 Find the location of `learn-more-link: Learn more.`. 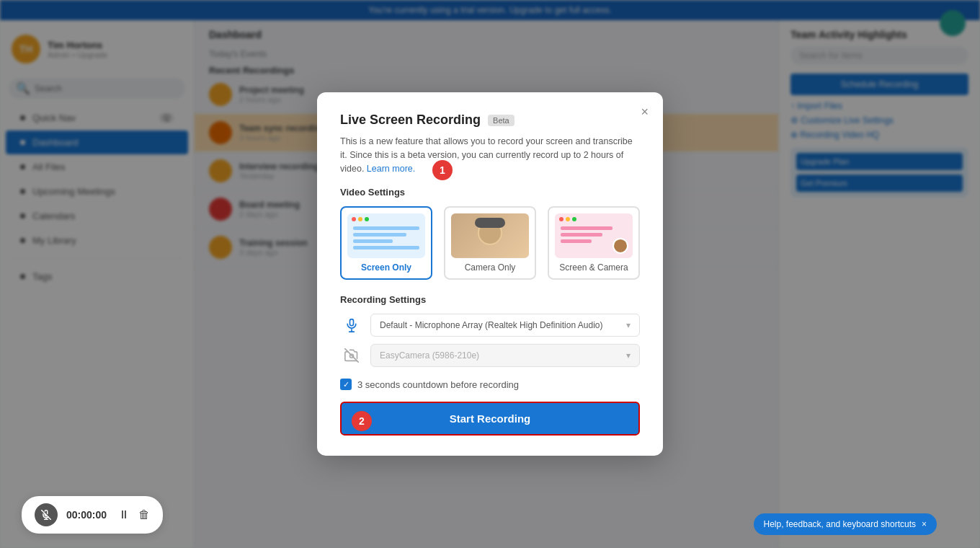

learn-more-link: Learn more. is located at coordinates (391, 168).